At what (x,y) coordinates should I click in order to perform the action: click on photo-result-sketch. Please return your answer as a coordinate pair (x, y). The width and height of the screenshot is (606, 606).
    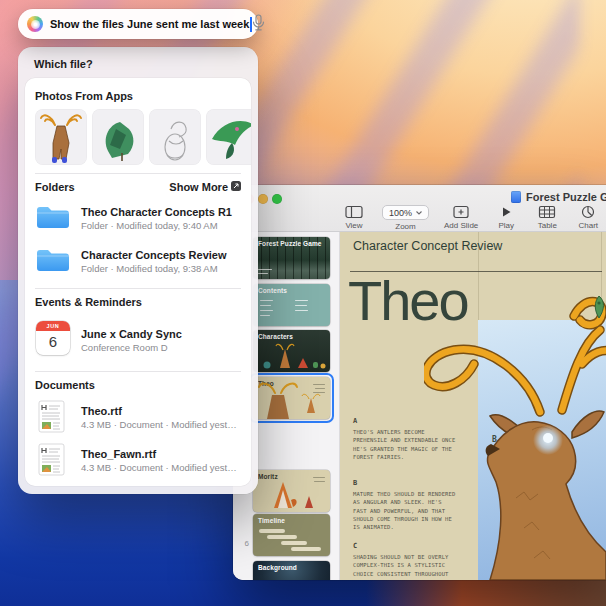
    Looking at the image, I should click on (175, 137).